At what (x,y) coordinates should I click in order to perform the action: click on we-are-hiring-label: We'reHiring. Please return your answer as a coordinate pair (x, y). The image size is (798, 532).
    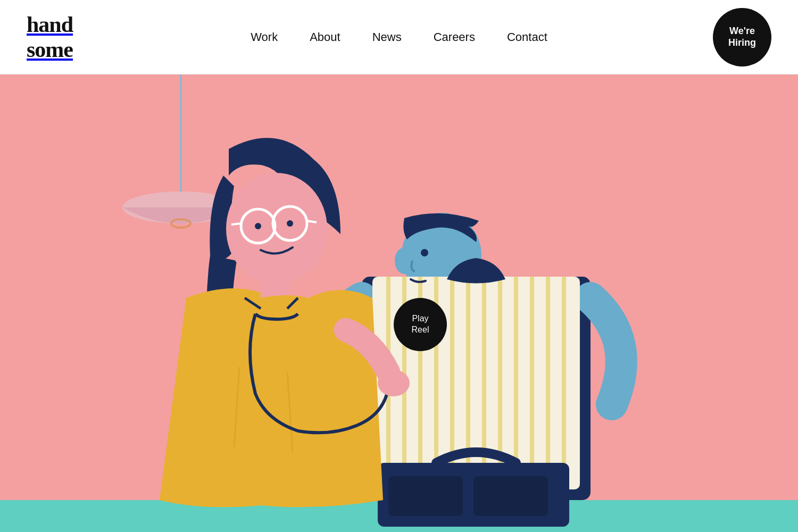
    Looking at the image, I should click on (742, 37).